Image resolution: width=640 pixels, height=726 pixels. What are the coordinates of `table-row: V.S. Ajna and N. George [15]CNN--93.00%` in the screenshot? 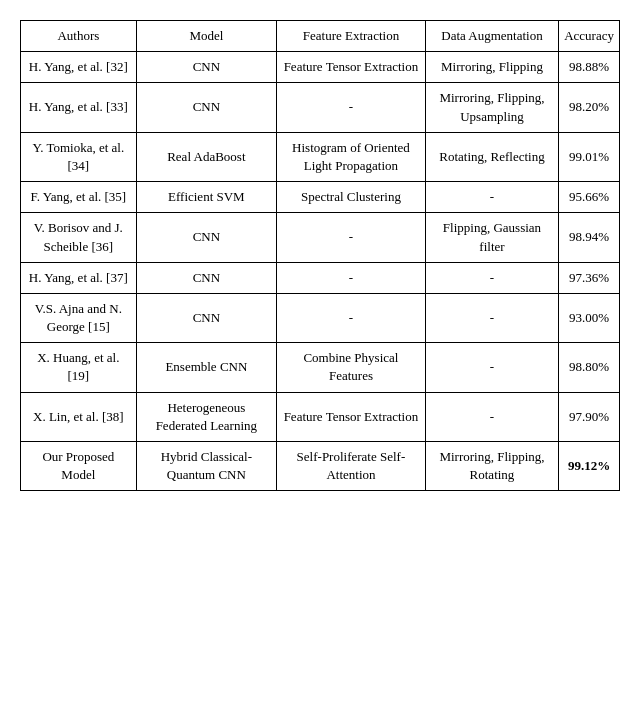 It's located at (320, 318).